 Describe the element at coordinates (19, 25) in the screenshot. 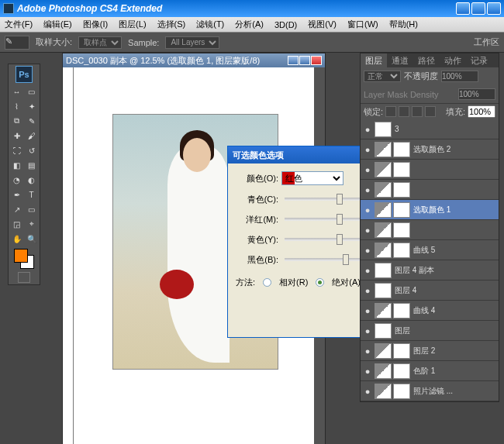

I see `menu-file: 文件(F)` at that location.